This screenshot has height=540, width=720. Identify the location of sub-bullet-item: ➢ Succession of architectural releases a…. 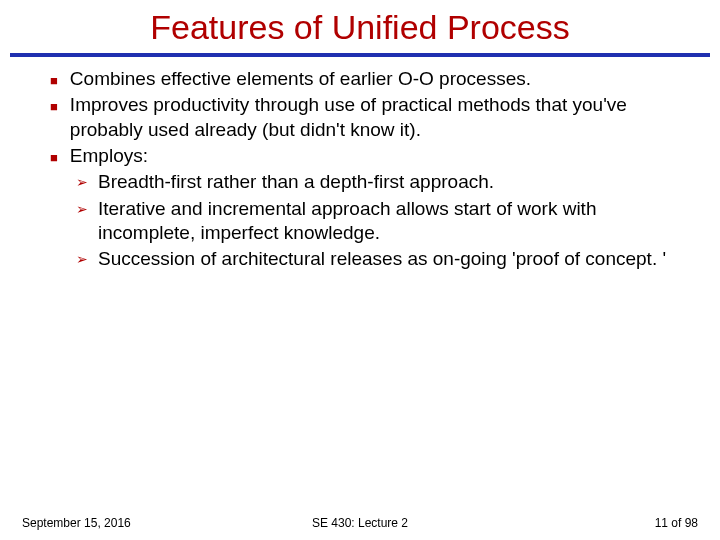
(383, 259).